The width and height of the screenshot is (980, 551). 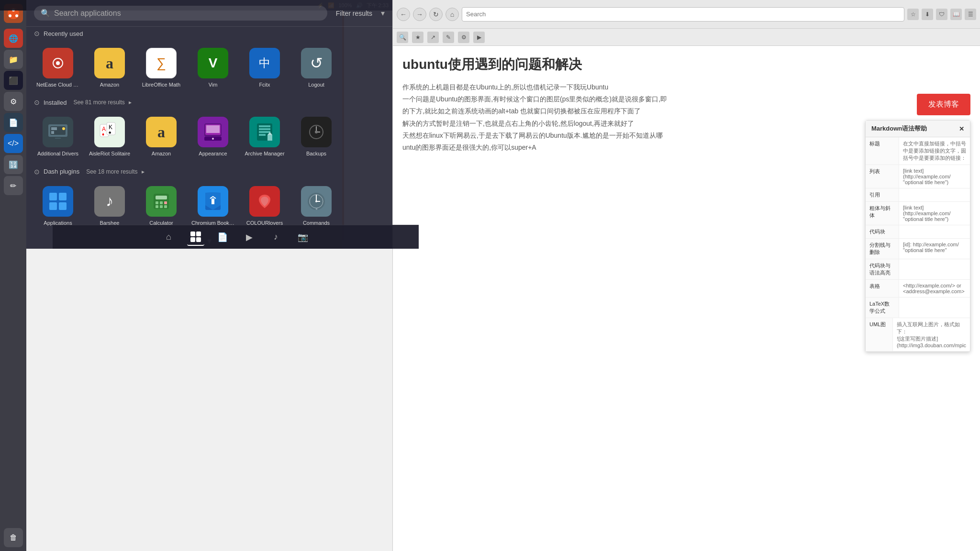 I want to click on markdown-row-6: 代码块与语法高亮, so click(x=918, y=270).